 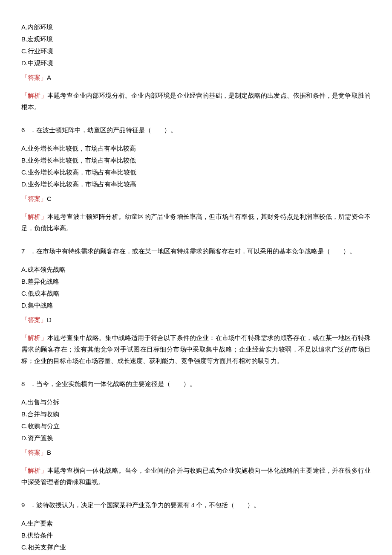 I want to click on option-text: 业务增长率比较低，市场占有率比较高, so click(x=82, y=148).